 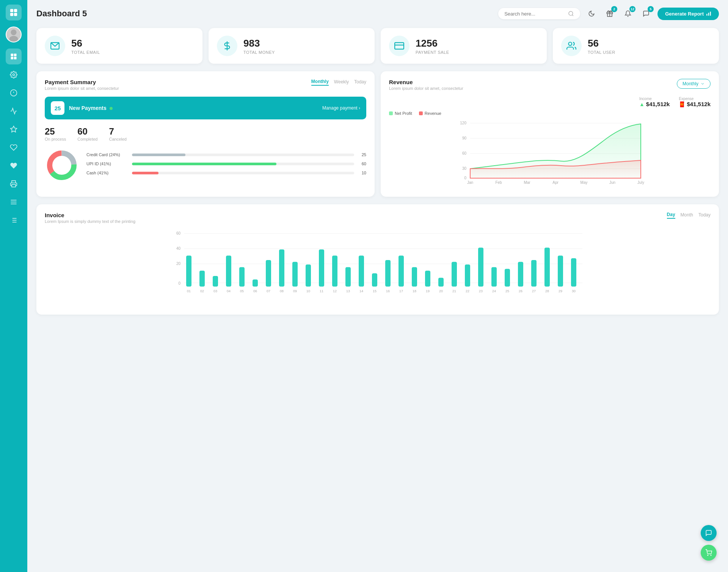 What do you see at coordinates (14, 286) in the screenshot?
I see `sidebar` at bounding box center [14, 286].